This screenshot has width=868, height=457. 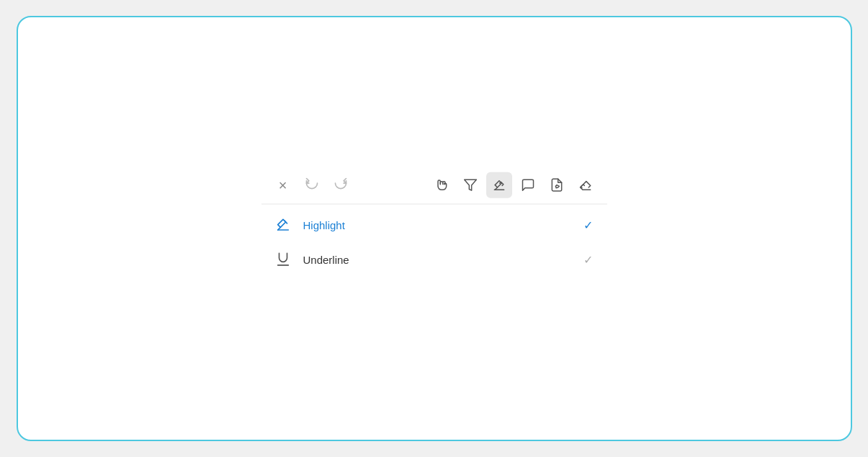 I want to click on highlight-text-icon, so click(x=499, y=185).